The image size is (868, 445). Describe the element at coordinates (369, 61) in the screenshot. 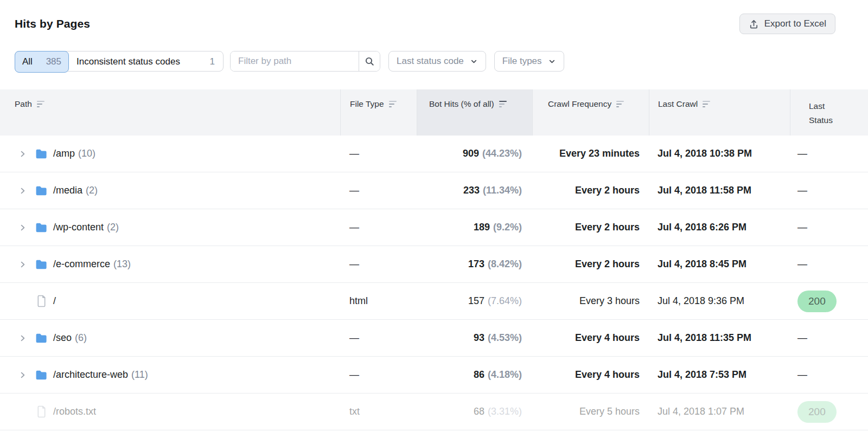

I see `search-button` at that location.